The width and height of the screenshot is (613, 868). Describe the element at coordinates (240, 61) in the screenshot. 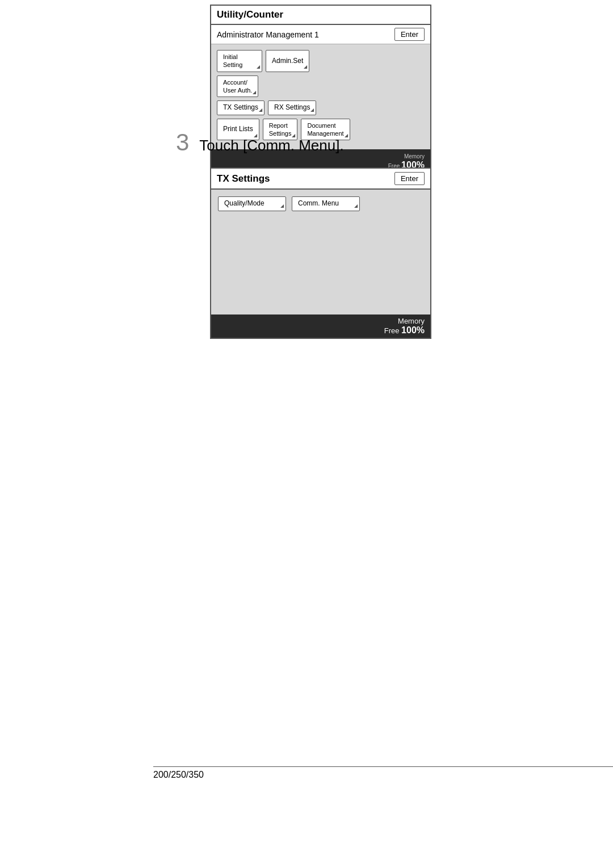

I see `initial-setting-button: InitialSetting` at that location.